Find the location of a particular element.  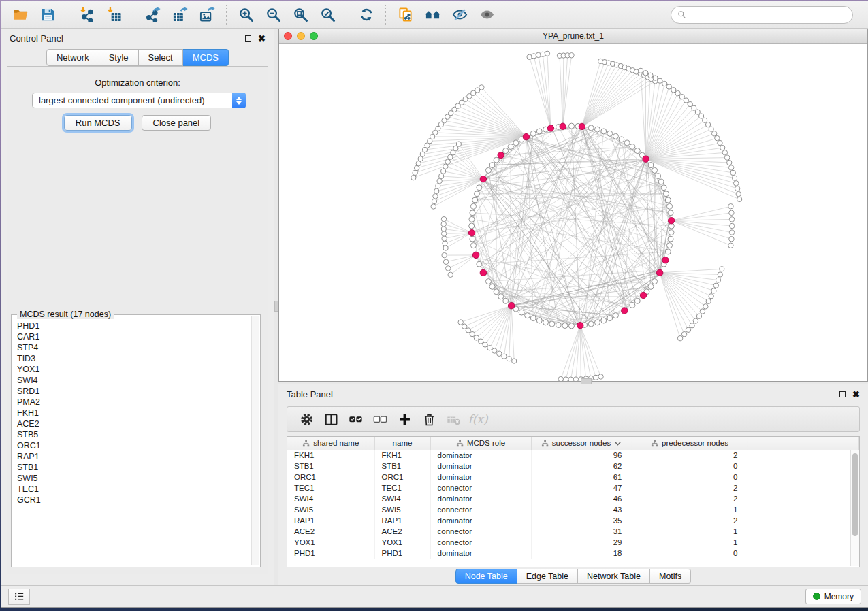

close-table-panel-button: ✖ is located at coordinates (856, 395).